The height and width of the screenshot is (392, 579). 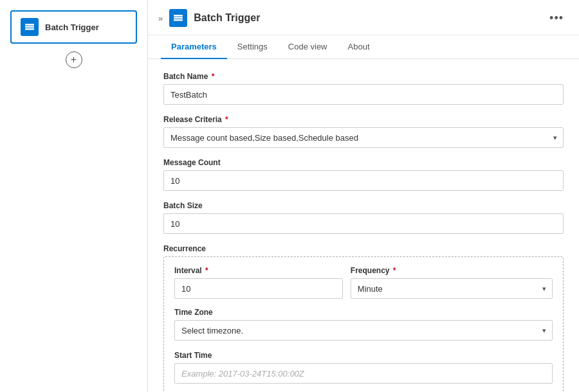 I want to click on message-count-group: Message Count, so click(x=363, y=175).